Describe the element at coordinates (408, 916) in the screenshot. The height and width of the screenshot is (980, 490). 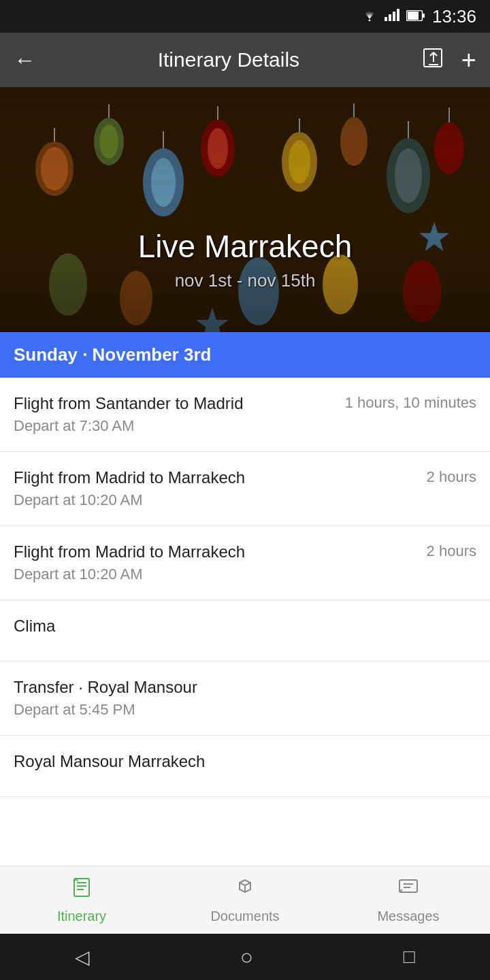
I see `tab-messages-label: Messages` at that location.